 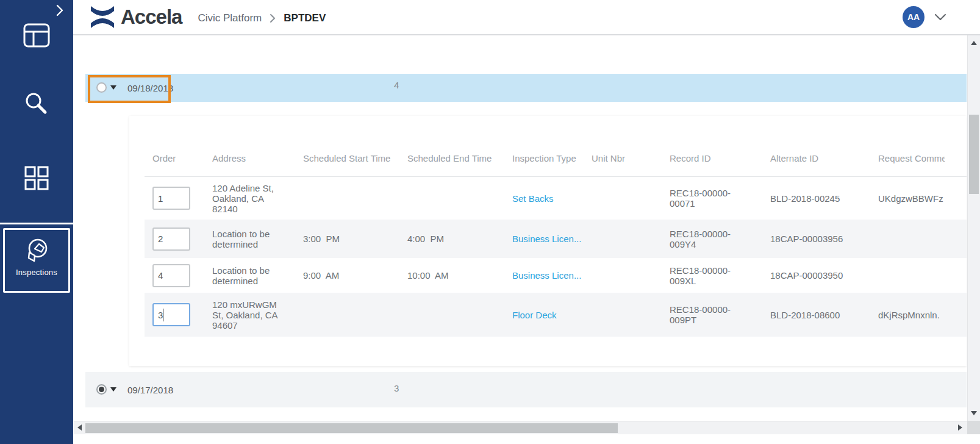 What do you see at coordinates (37, 260) in the screenshot?
I see `sidebar-item-inspections: Inspections` at bounding box center [37, 260].